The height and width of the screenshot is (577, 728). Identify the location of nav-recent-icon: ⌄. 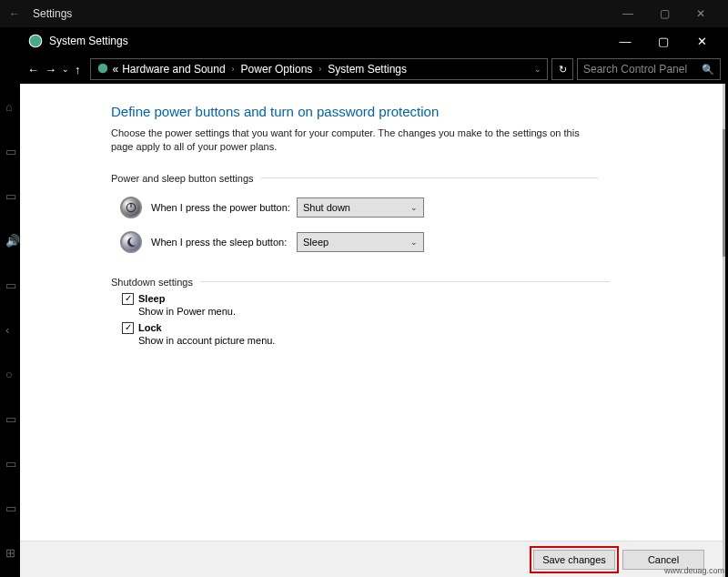
(66, 69).